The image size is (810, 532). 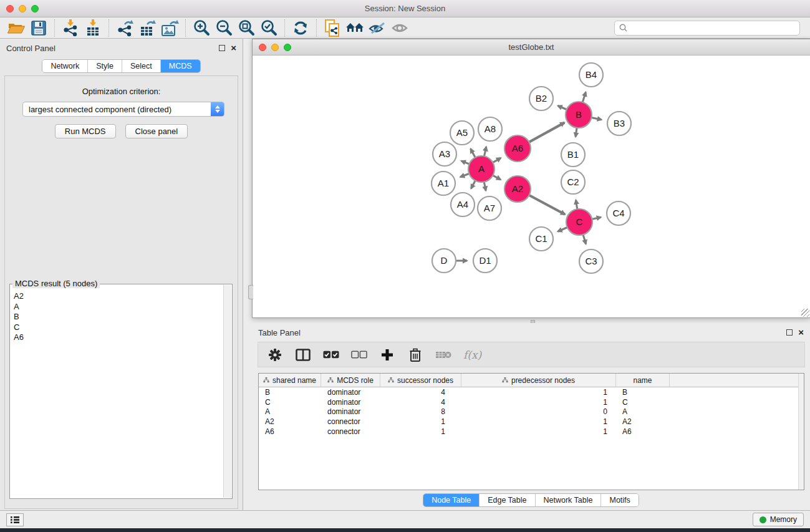 I want to click on float-table-panel-icon, so click(x=789, y=332).